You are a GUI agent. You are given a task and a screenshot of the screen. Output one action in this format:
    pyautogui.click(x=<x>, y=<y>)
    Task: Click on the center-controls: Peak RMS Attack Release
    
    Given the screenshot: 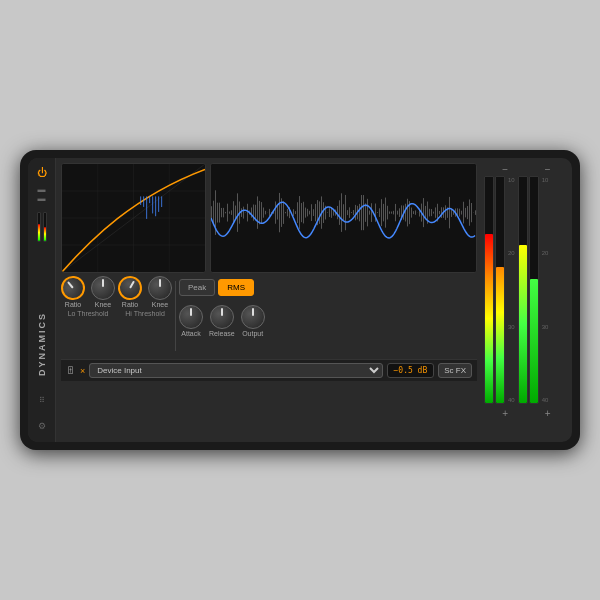 What is the action you would take?
    pyautogui.click(x=222, y=308)
    